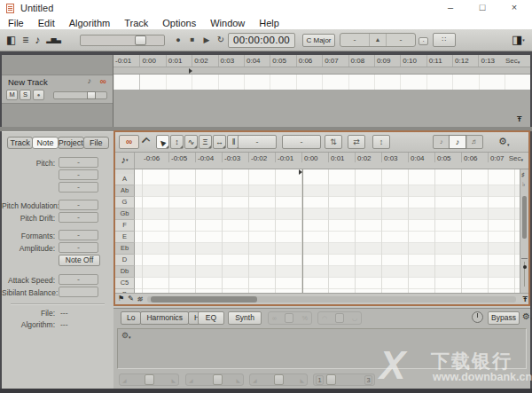 This screenshot has width=532, height=393. I want to click on cycle-button: ↻, so click(221, 40).